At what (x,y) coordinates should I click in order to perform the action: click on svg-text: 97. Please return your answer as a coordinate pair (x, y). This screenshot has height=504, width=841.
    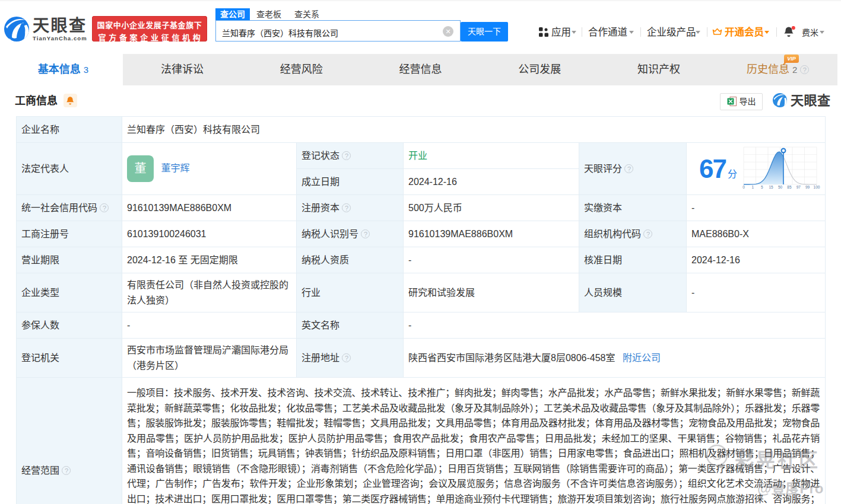
    Looking at the image, I should click on (799, 187).